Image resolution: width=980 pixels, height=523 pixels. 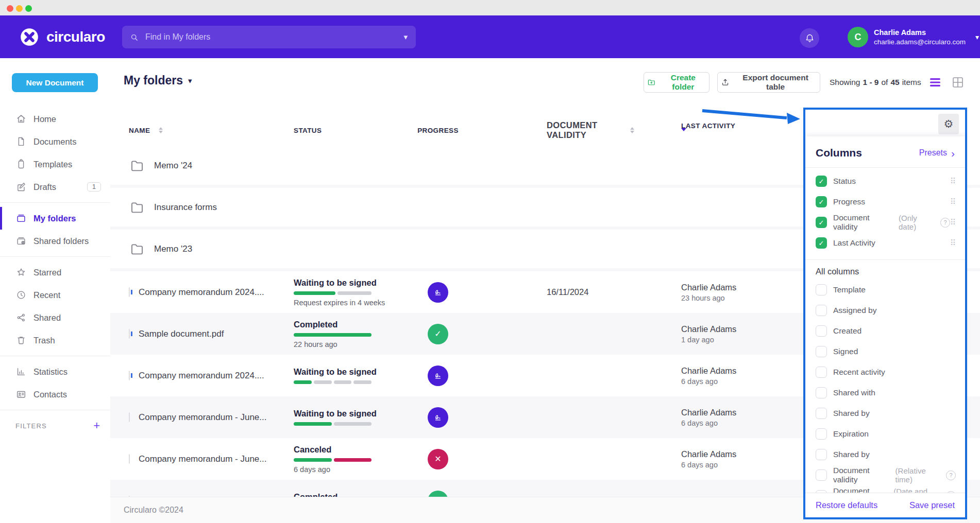 I want to click on sidebar-item-recent: Recent, so click(x=55, y=295).